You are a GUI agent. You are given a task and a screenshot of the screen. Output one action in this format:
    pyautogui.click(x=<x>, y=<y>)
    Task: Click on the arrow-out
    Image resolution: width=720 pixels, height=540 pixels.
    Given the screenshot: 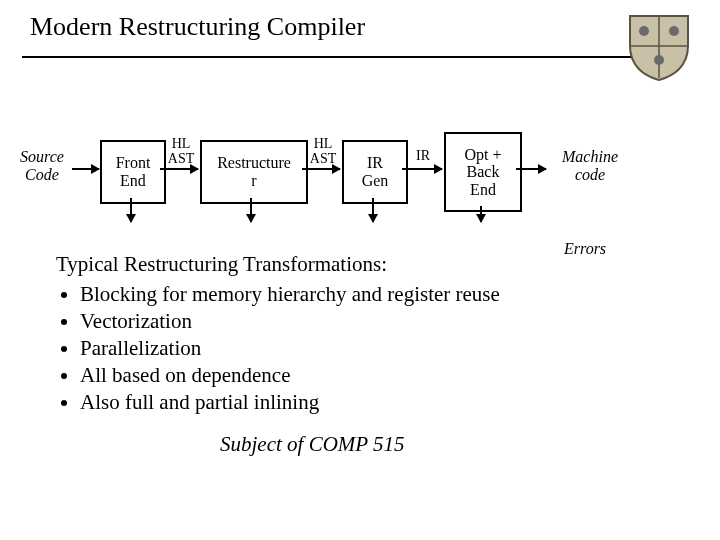 What is the action you would take?
    pyautogui.click(x=531, y=169)
    